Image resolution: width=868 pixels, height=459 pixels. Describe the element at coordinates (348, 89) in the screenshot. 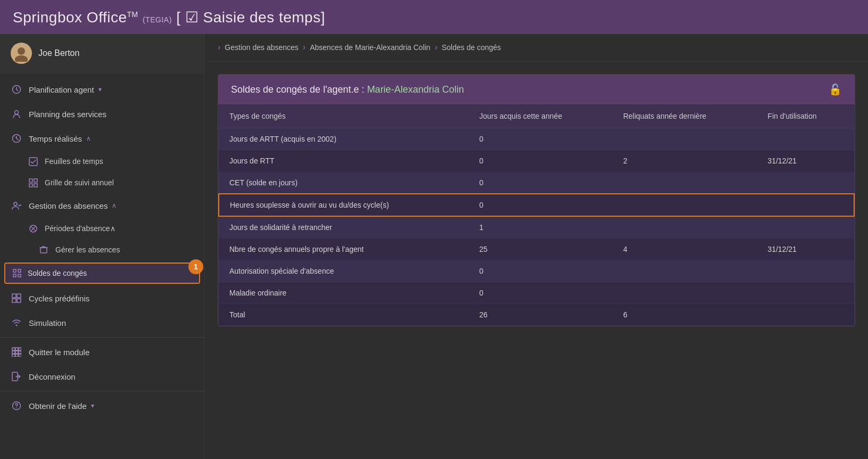

I see `card-title: Soldes de congés de l'agent.e : Marie-Al…` at that location.